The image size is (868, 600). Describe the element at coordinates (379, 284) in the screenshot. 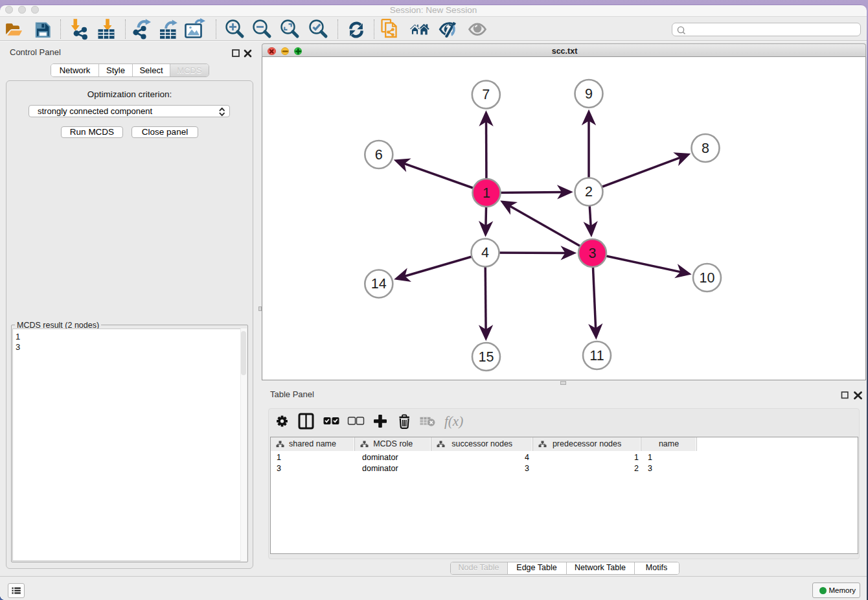

I see `svg-text: 14` at that location.